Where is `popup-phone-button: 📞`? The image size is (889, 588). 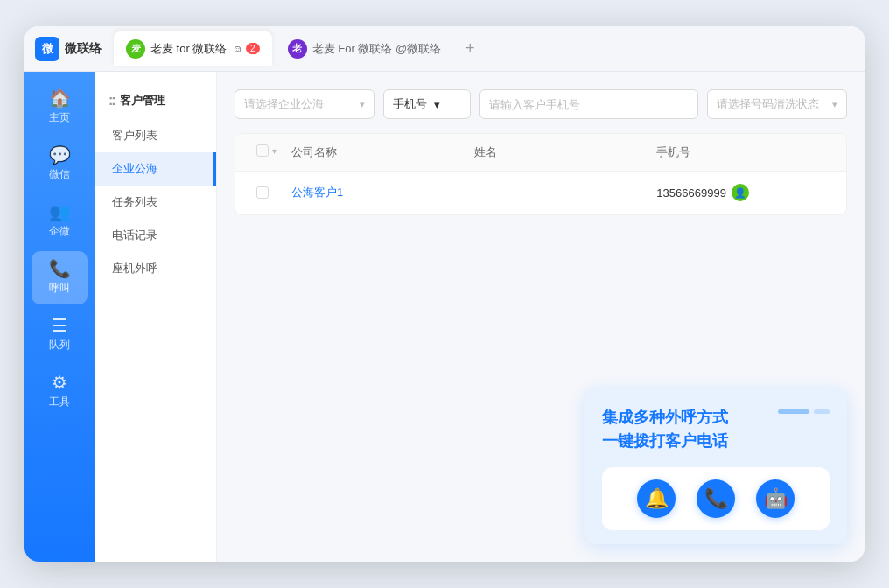
popup-phone-button: 📞 is located at coordinates (716, 499).